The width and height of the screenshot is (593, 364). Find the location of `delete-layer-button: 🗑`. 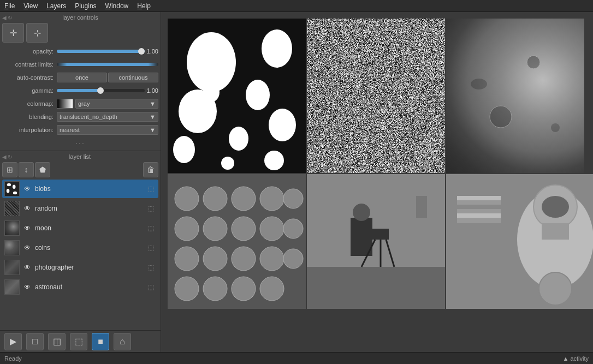

delete-layer-button: 🗑 is located at coordinates (151, 170).